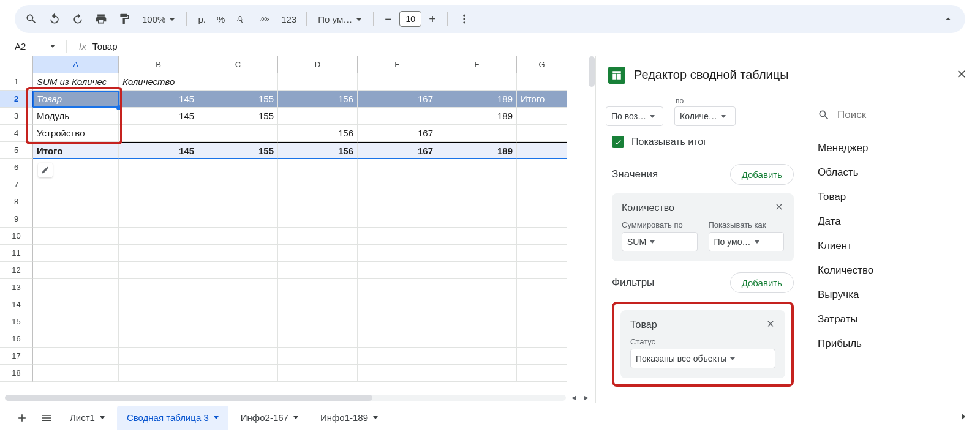  Describe the element at coordinates (591, 224) in the screenshot. I see `vertical-scrollbar` at that location.